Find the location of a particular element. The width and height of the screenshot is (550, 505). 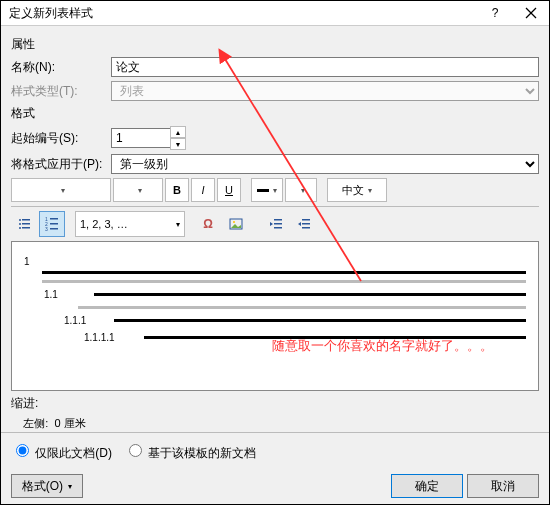

format-menu-button: 格式(O) is located at coordinates (47, 486).